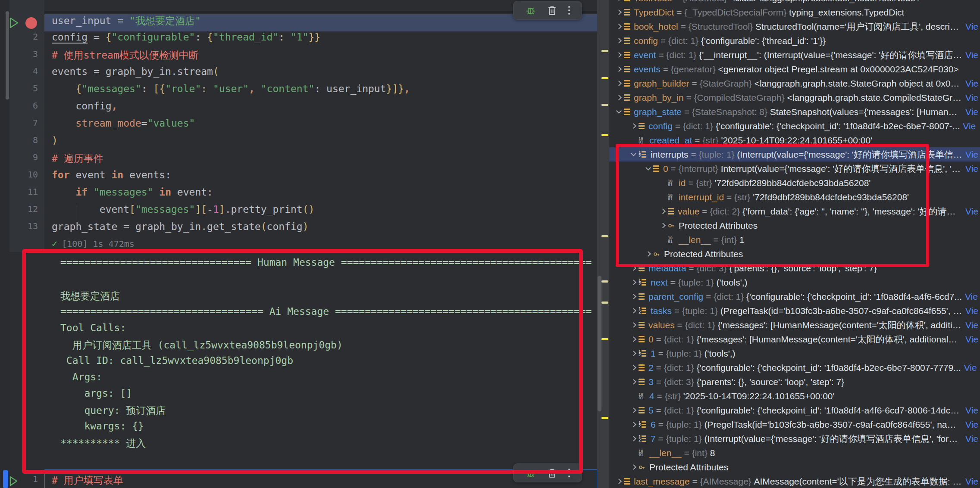 The image size is (980, 488). Describe the element at coordinates (324, 178) in the screenshot. I see `code-line: for event in events:` at that location.